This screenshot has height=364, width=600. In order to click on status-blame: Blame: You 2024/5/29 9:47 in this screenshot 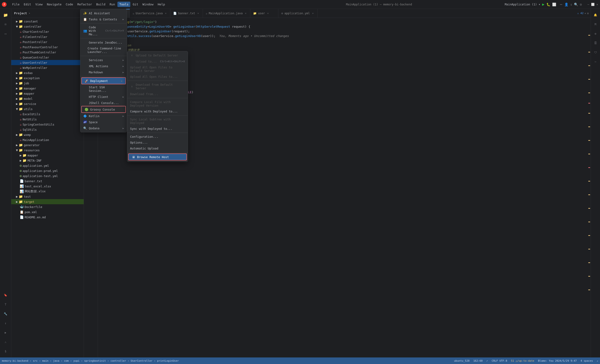, I will do `click(557, 361)`.